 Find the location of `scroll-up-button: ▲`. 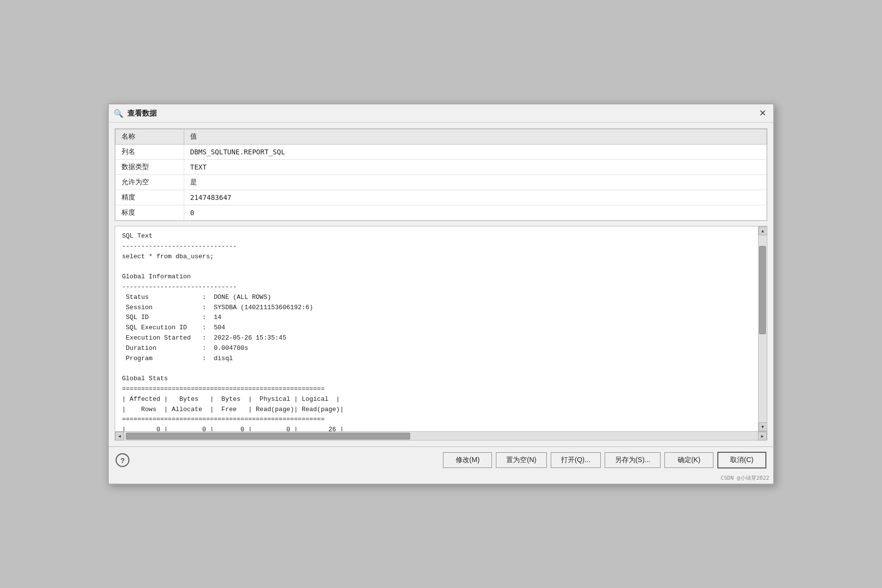

scroll-up-button: ▲ is located at coordinates (763, 231).